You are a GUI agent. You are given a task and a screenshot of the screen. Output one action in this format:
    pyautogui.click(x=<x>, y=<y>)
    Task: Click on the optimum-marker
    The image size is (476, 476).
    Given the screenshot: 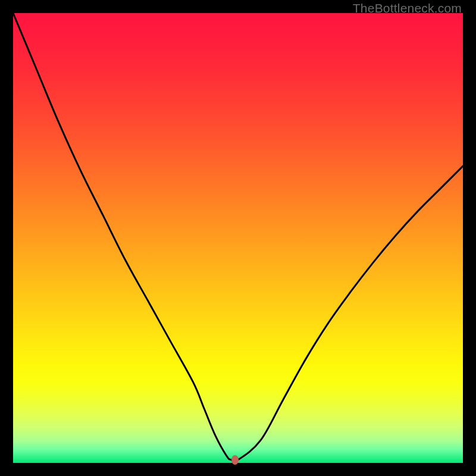 What is the action you would take?
    pyautogui.click(x=235, y=460)
    